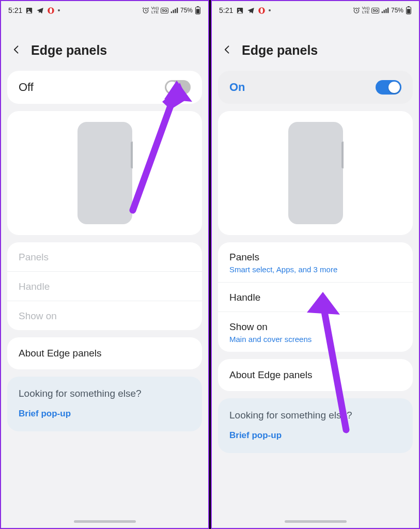  Describe the element at coordinates (104, 257) in the screenshot. I see `settings-row-panels: Panels` at that location.